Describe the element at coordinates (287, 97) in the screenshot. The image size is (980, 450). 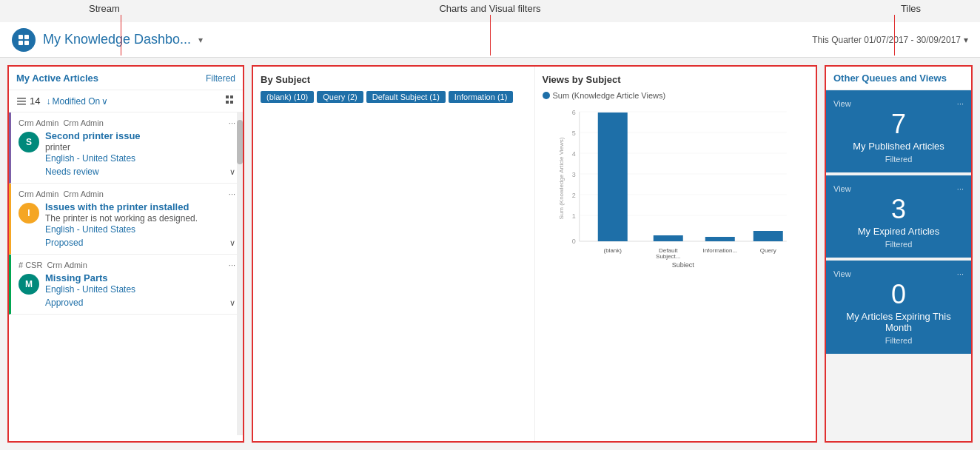
I see `filter-blank: (blank) (10)` at that location.